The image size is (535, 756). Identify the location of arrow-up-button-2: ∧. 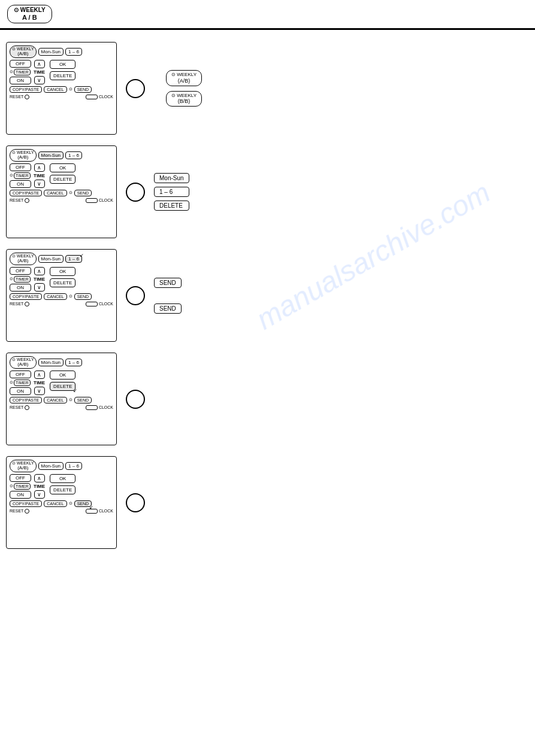
(40, 168).